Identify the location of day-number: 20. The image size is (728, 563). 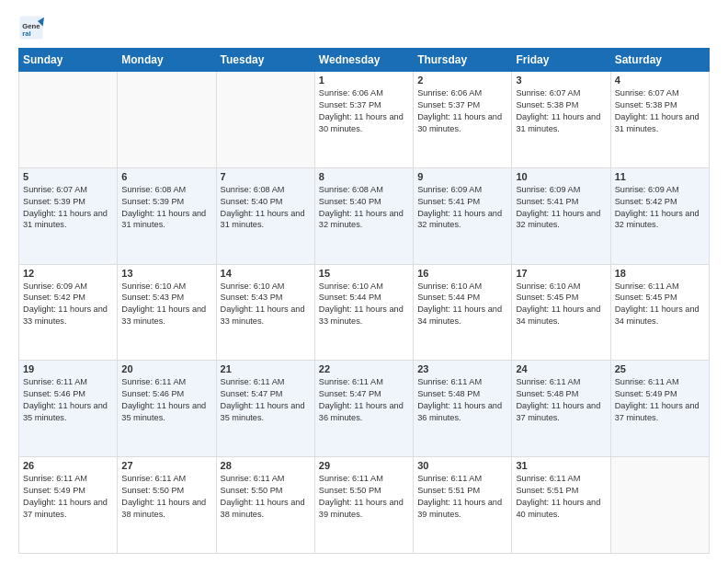
(166, 369).